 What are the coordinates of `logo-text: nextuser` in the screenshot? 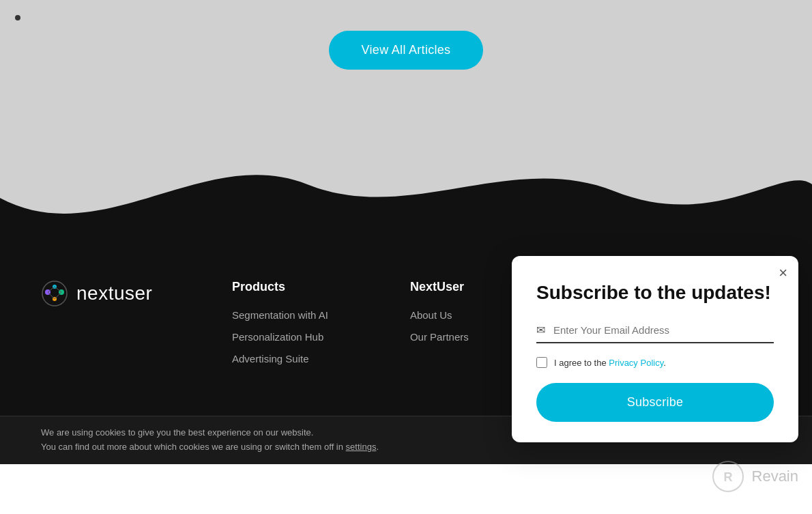 It's located at (115, 294).